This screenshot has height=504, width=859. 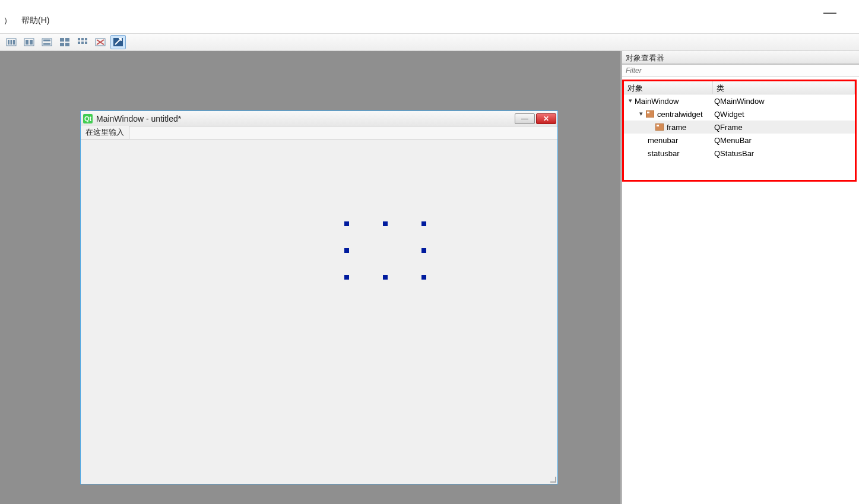 I want to click on object-inspector-title: 对象查看器, so click(x=741, y=58).